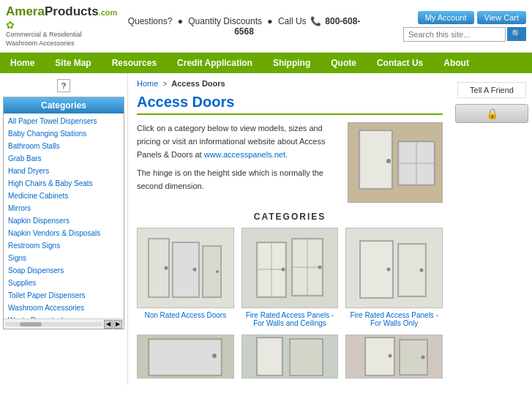  I want to click on page-title: Access Doors, so click(290, 104).